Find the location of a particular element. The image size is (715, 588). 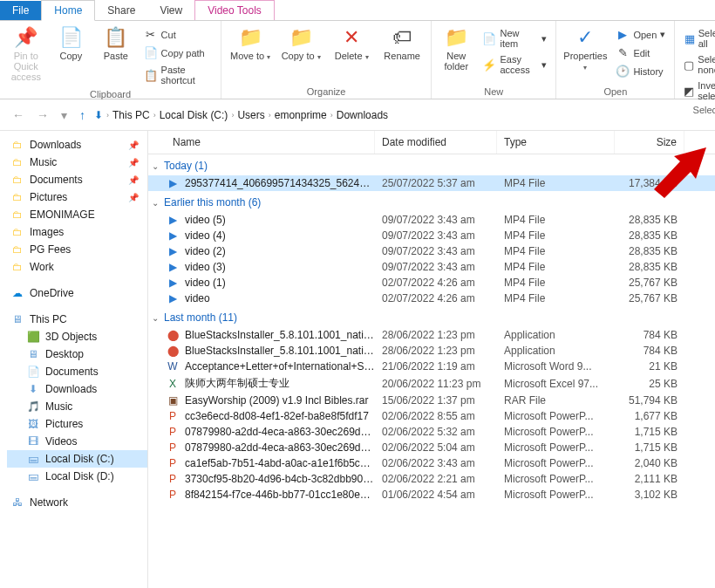

nav-back-button: ← is located at coordinates (18, 115).